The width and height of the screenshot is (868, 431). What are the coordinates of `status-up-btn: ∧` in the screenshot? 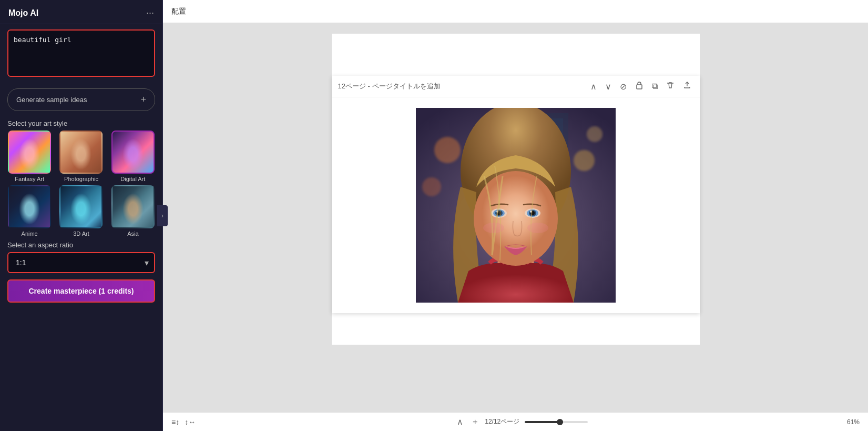 It's located at (460, 422).